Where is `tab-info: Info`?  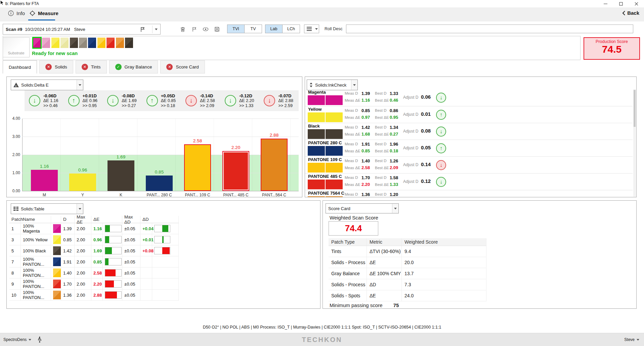
tab-info: Info is located at coordinates (16, 13).